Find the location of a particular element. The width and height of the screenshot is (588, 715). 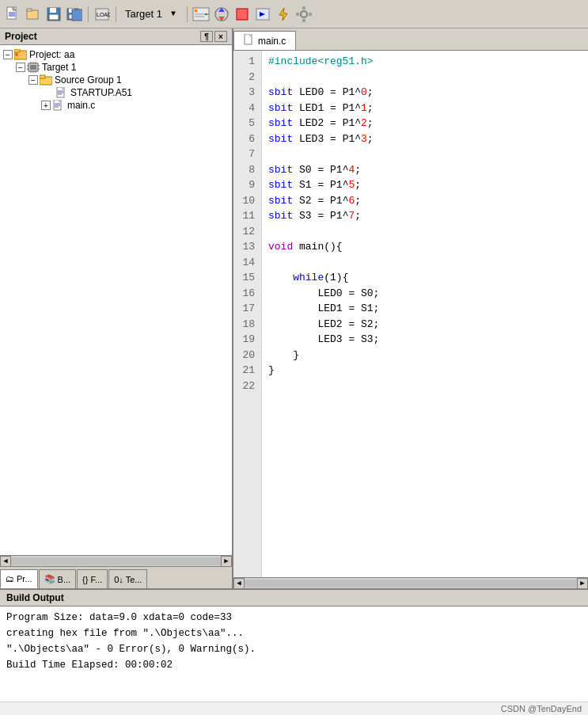

tab-books-label: B... is located at coordinates (65, 580).